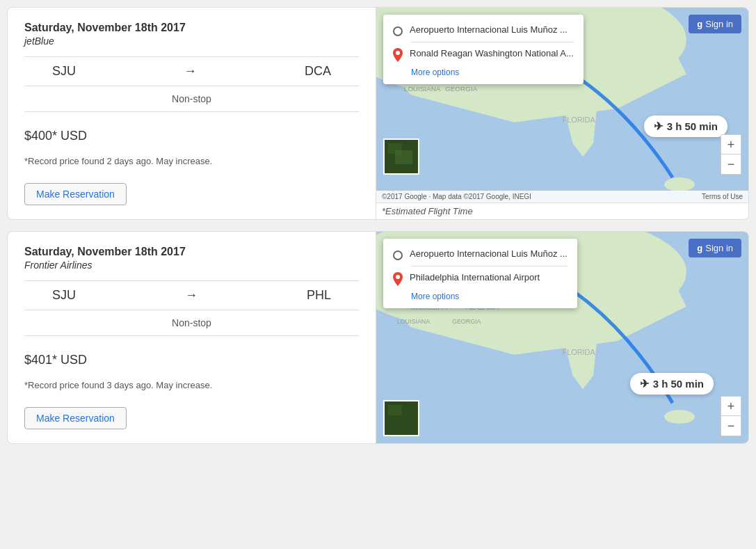 Image resolution: width=756 pixels, height=549 pixels. What do you see at coordinates (483, 49) in the screenshot?
I see `route-popup-1: Aeropuerto Internacional Luis Muñoz ... …` at bounding box center [483, 49].